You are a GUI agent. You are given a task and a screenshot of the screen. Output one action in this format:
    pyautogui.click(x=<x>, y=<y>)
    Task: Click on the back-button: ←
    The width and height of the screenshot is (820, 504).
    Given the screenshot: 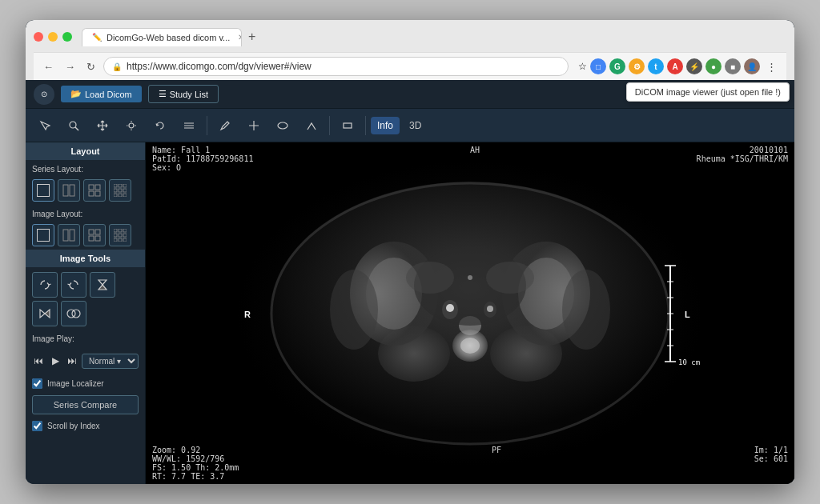 What is the action you would take?
    pyautogui.click(x=48, y=67)
    